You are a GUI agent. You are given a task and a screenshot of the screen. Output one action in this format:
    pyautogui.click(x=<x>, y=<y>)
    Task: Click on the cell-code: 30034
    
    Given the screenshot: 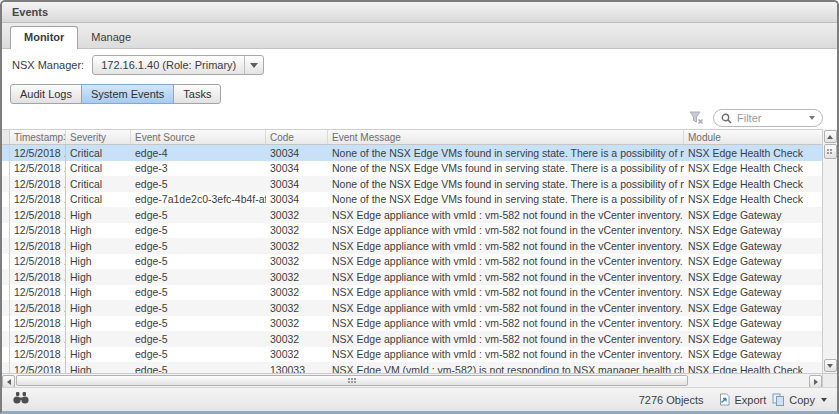 What is the action you would take?
    pyautogui.click(x=297, y=200)
    